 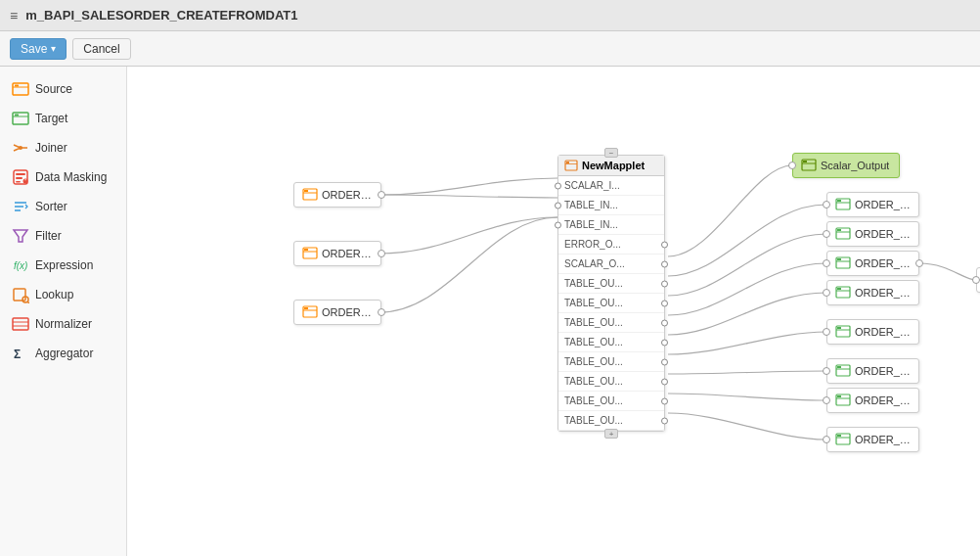 I want to click on node-order-c2: ORDER_C..., so click(x=872, y=234).